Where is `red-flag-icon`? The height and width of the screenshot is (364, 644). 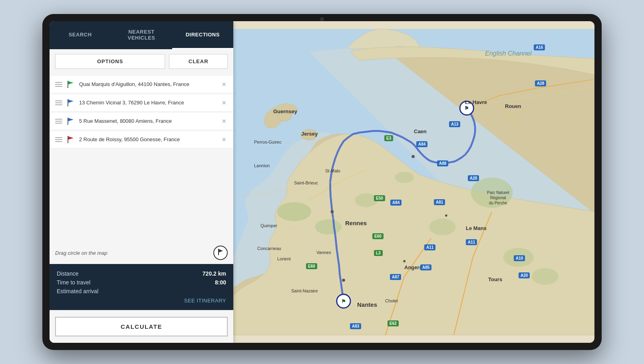
red-flag-icon is located at coordinates (71, 140).